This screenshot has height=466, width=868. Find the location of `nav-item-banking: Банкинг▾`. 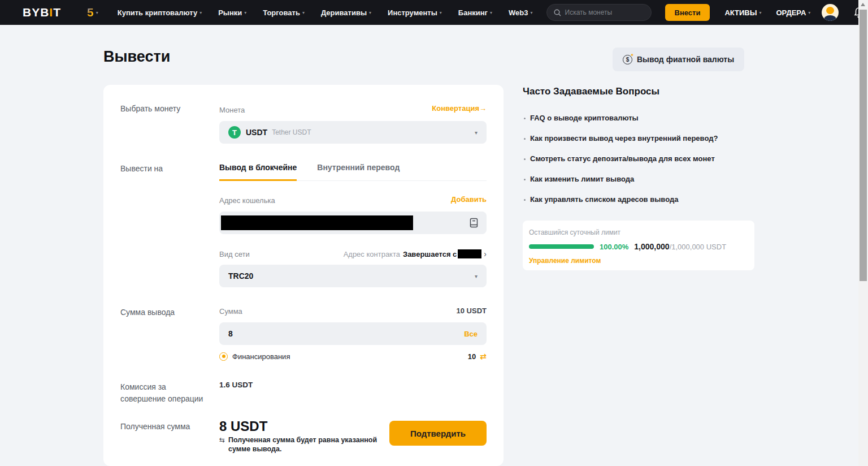

nav-item-banking: Банкинг▾ is located at coordinates (475, 12).